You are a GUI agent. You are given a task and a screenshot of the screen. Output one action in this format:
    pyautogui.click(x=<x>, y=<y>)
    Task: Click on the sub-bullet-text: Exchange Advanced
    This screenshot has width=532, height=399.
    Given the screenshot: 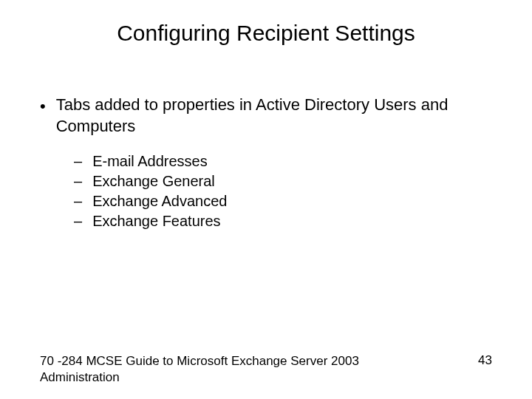 What is the action you would take?
    pyautogui.click(x=160, y=201)
    